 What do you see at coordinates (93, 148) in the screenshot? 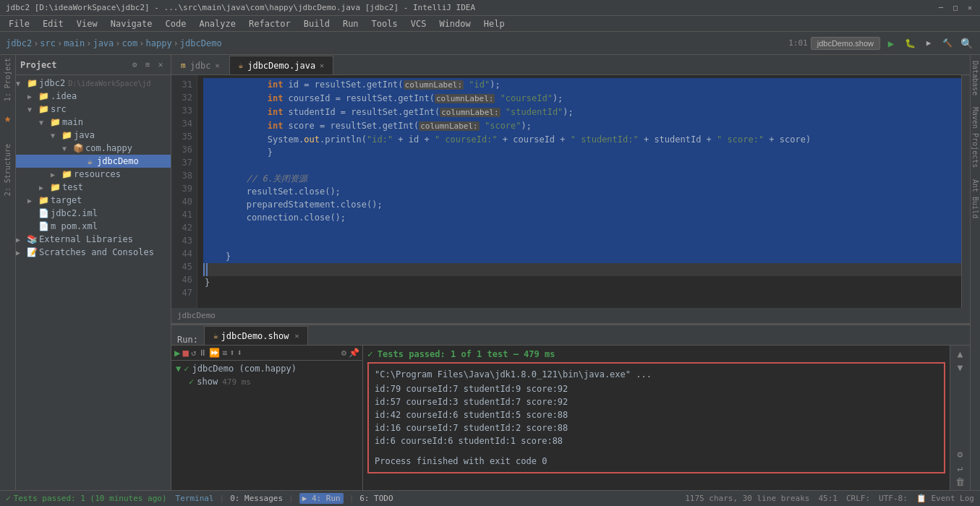
I see `tree-item-com-happy: ▼ 📦 com.happy` at bounding box center [93, 148].